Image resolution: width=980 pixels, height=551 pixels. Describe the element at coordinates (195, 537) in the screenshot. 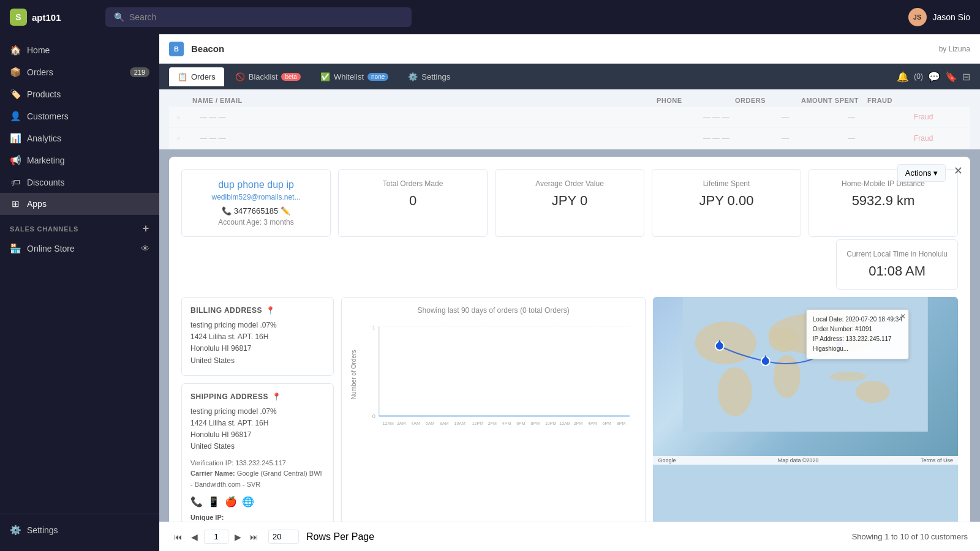

I see `prev-page-button: ◀` at that location.